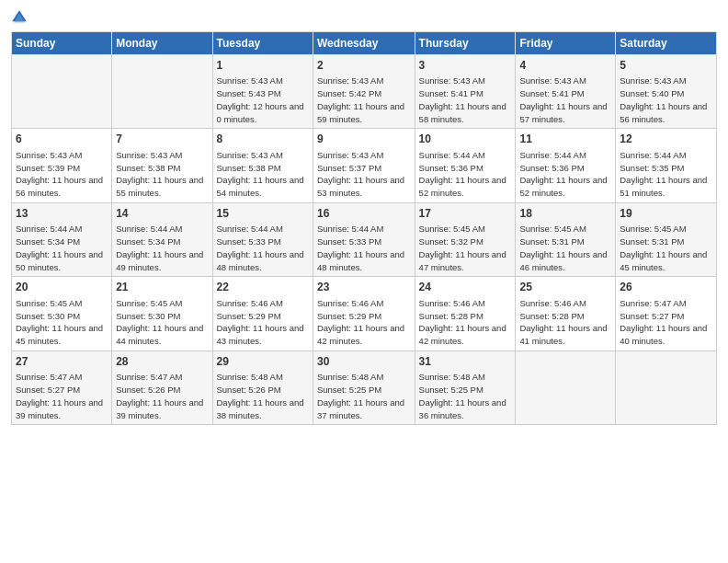 The height and width of the screenshot is (563, 728). Describe the element at coordinates (162, 44) in the screenshot. I see `col-header-monday: Monday` at that location.